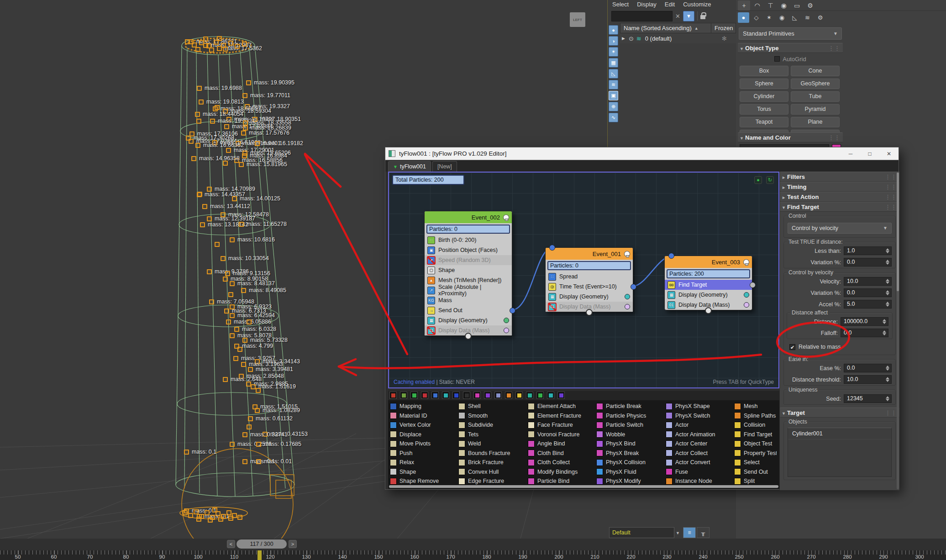  I want to click on column-headers: Name (Sorted Ascending) ▲ Frozen, so click(678, 28).